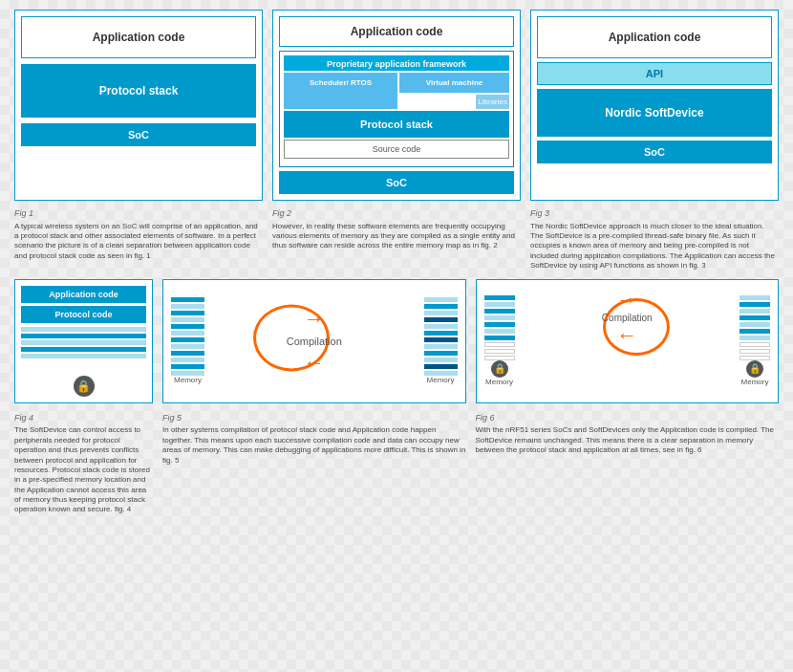 The image size is (793, 672). What do you see at coordinates (187, 340) in the screenshot?
I see `fig5-left-col: Memory` at bounding box center [187, 340].